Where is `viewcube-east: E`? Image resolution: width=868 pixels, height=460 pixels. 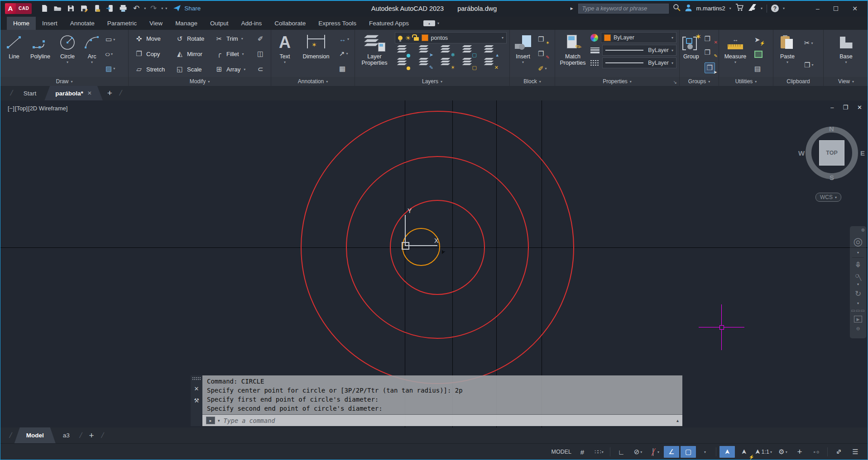 viewcube-east: E is located at coordinates (863, 153).